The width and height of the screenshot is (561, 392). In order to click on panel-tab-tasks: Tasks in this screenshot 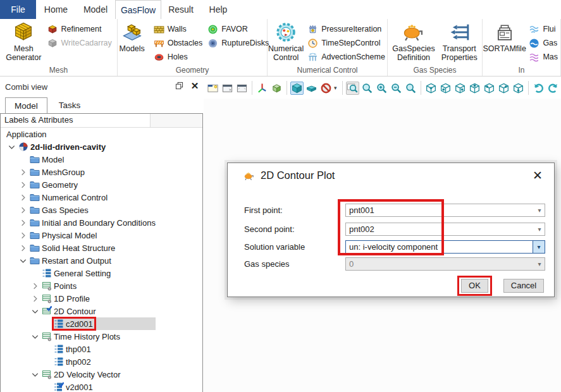, I will do `click(70, 105)`.